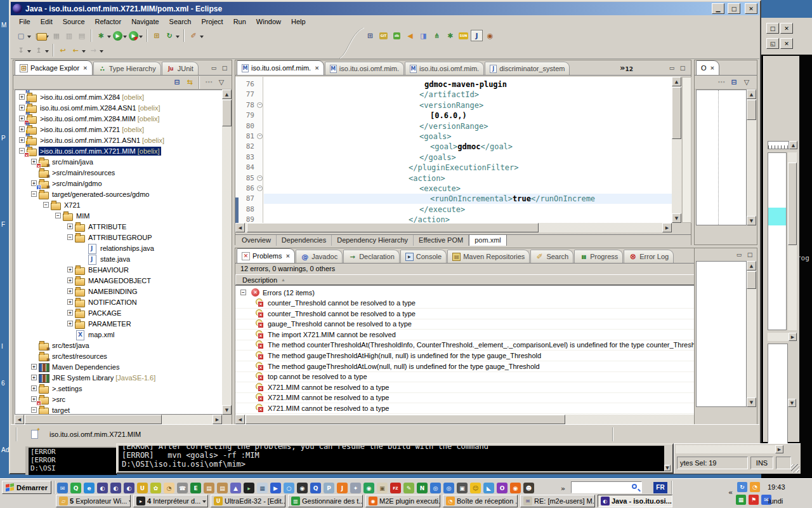 This screenshot has width=812, height=508. What do you see at coordinates (29, 52) in the screenshot?
I see `next-annotation-button-dropdown` at bounding box center [29, 52].